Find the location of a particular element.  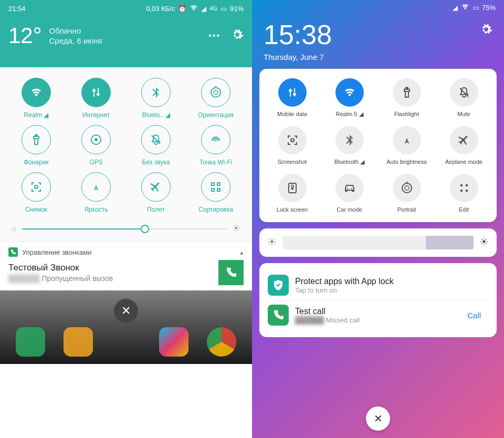

callback-button is located at coordinates (231, 273).